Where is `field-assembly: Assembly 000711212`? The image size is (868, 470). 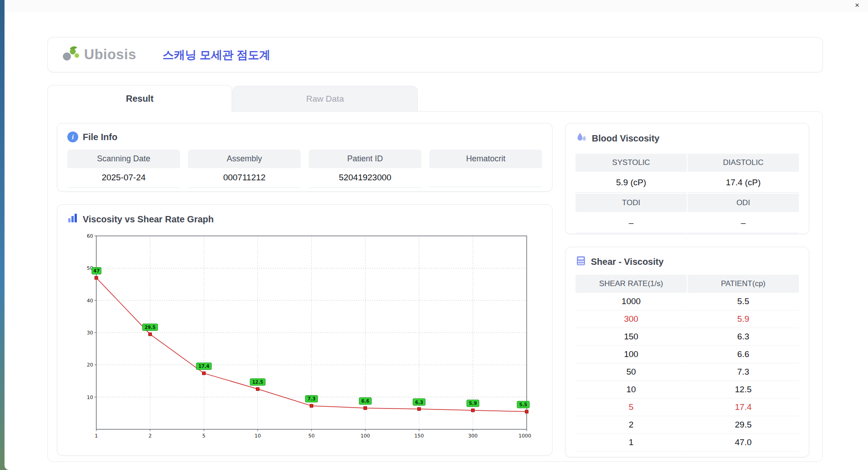
field-assembly: Assembly 000711212 is located at coordinates (244, 169).